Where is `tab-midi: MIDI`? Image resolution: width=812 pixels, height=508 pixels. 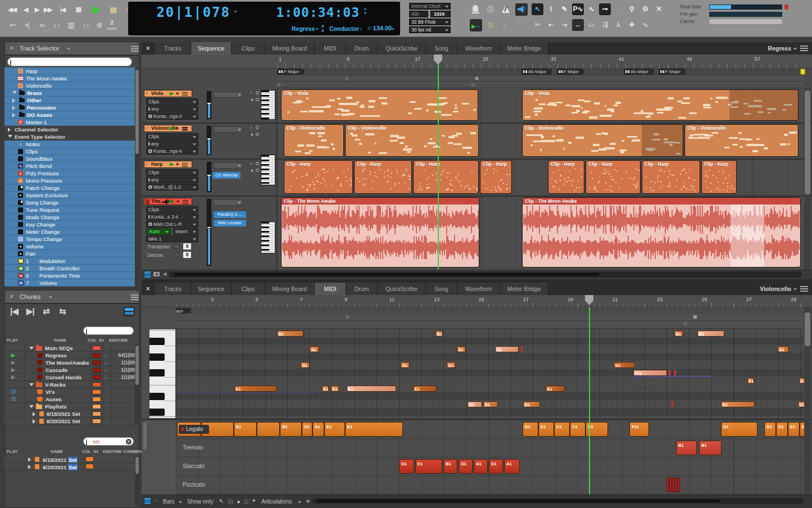
tab-midi: MIDI is located at coordinates (330, 289).